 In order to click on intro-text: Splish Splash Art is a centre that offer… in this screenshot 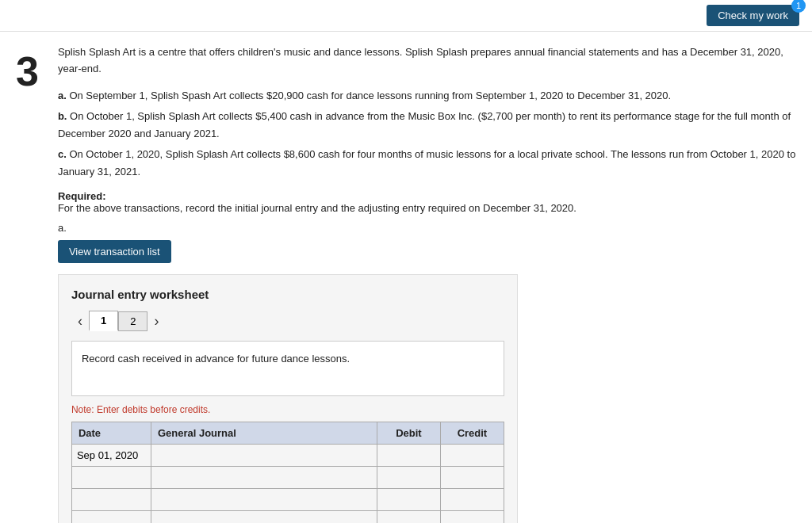, I will do `click(427, 61)`.